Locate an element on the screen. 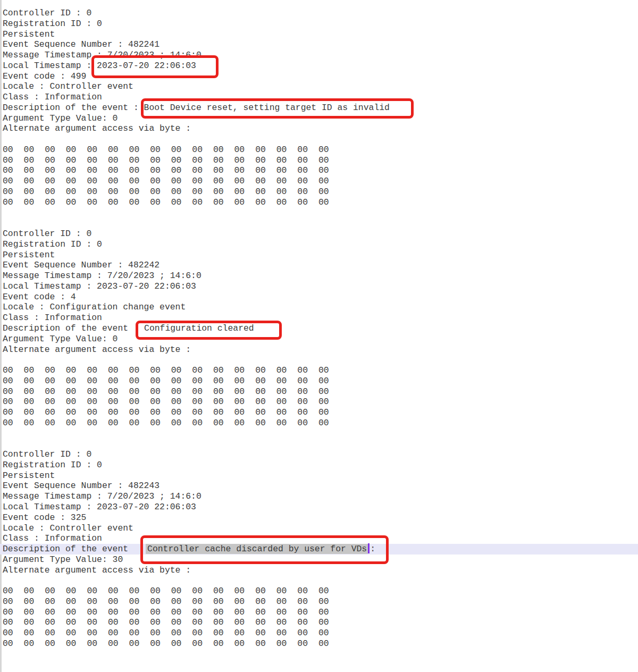  log-line-event-3: Message Timestamp : 7/20/2023 ; 14:6:0 is located at coordinates (319, 497).